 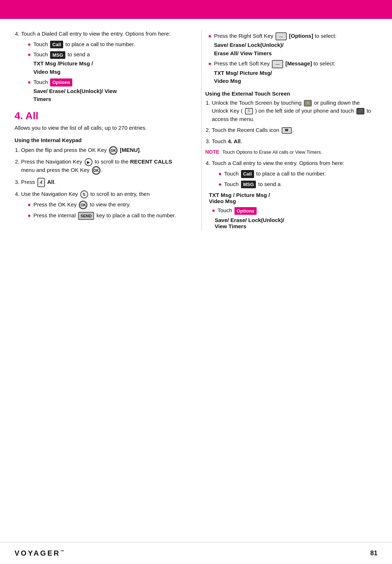 What do you see at coordinates (104, 67) in the screenshot?
I see `left-item-4: Touch a Dialed Call entry to view the en…` at bounding box center [104, 67].